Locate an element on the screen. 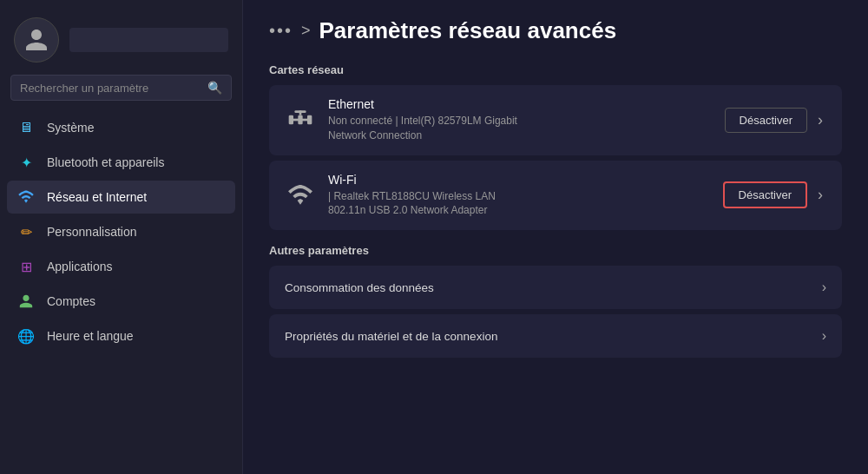 The image size is (868, 474). breadcrumb-header: ••• > Paramètres réseau avancés is located at coordinates (556, 31).